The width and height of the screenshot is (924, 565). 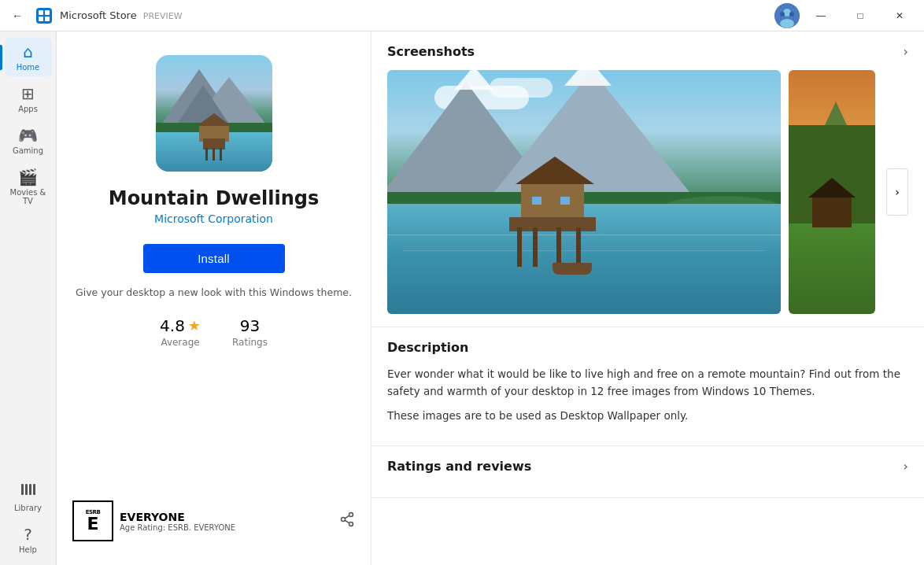 What do you see at coordinates (44, 16) in the screenshot?
I see `app-logo` at bounding box center [44, 16].